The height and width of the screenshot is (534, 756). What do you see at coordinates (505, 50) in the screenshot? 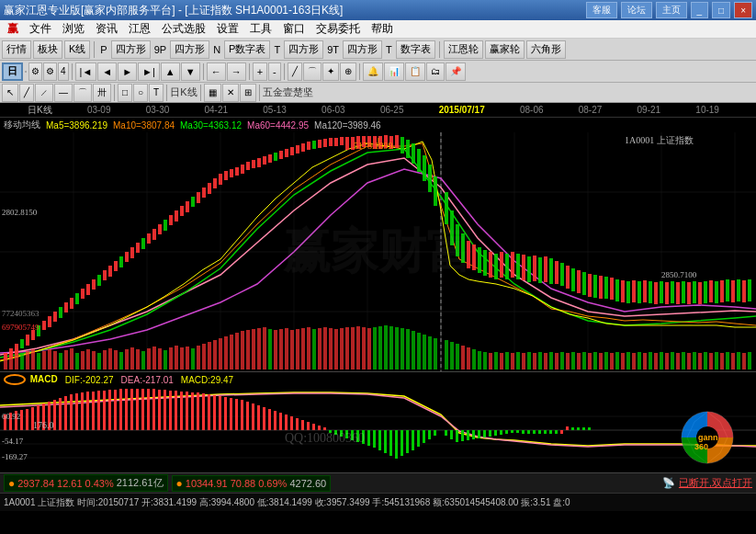
I see `tb-ying-wheel: 赢家轮` at bounding box center [505, 50].